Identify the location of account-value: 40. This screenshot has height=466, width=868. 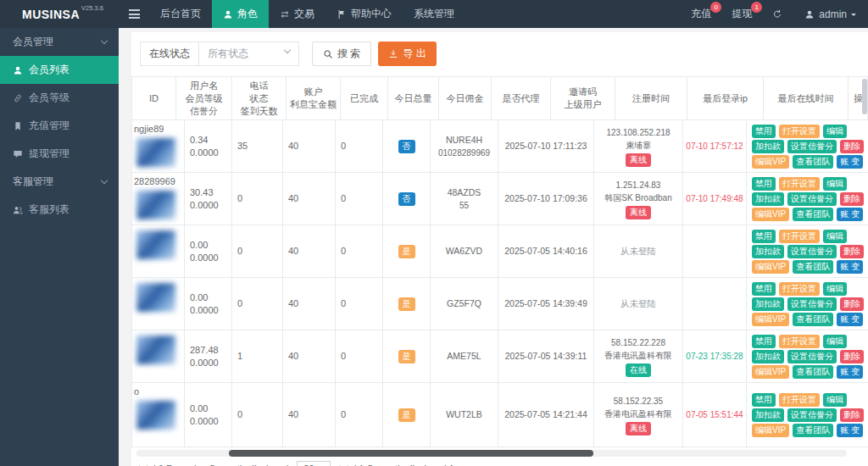
(293, 198).